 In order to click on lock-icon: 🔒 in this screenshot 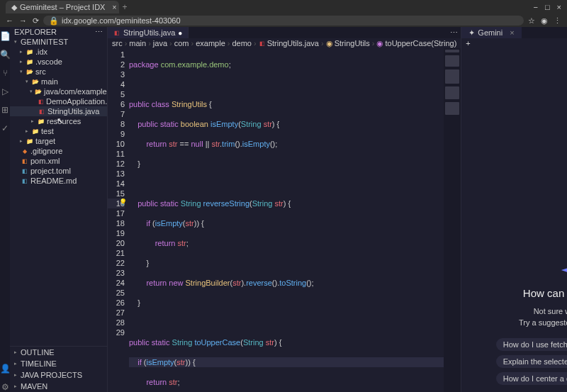, I will do `click(54, 21)`.